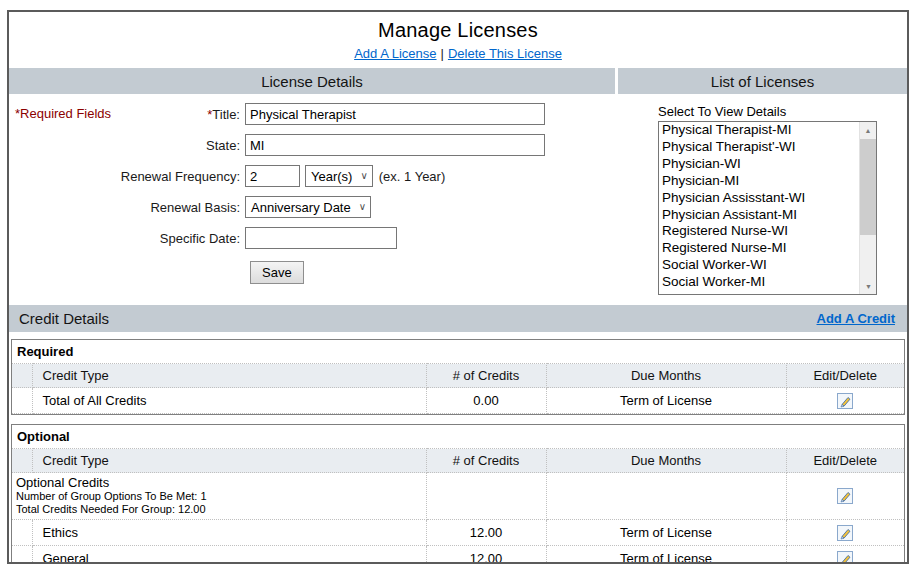 The image size is (916, 566). I want to click on license-list-item: Registered Nurse-MI, so click(759, 248).